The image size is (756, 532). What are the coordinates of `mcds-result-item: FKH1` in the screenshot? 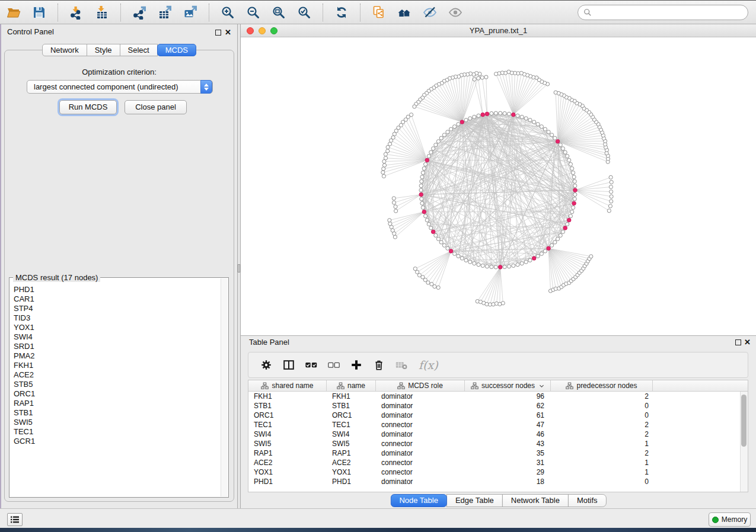 It's located at (117, 366).